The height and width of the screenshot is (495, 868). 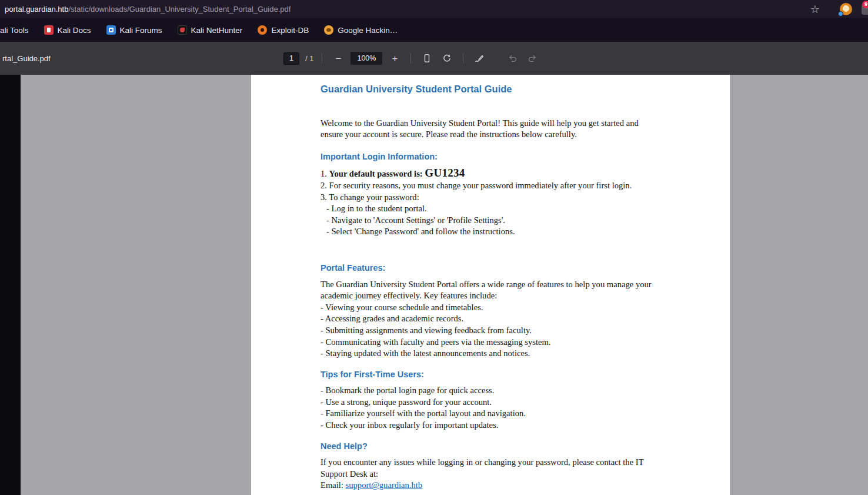 What do you see at coordinates (361, 30) in the screenshot?
I see `bookmark-google-hacking: Google Hackin…` at bounding box center [361, 30].